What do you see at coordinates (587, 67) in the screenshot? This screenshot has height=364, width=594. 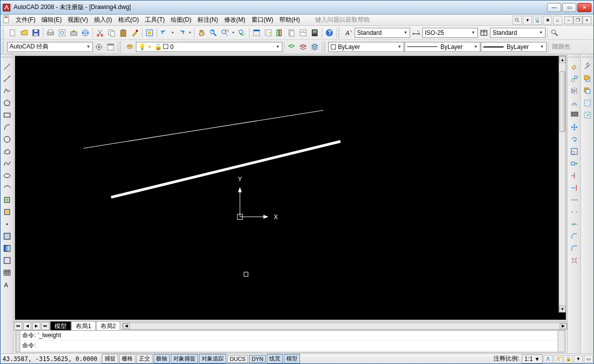 I see `distance-icon: ?` at bounding box center [587, 67].